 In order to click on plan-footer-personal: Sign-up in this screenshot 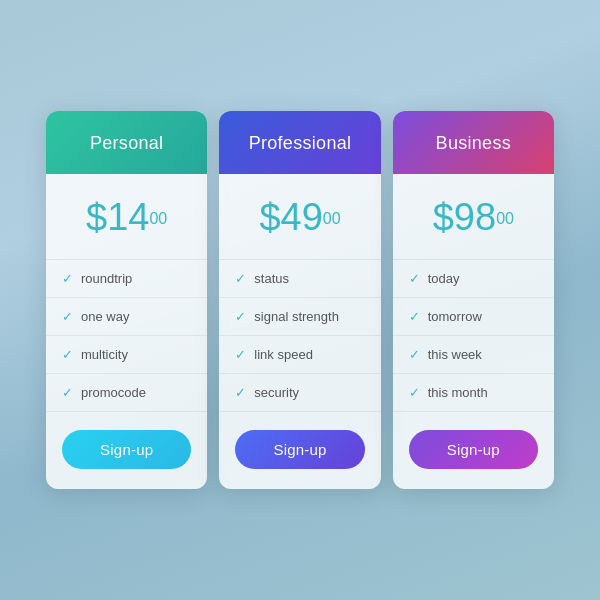, I will do `click(126, 450)`.